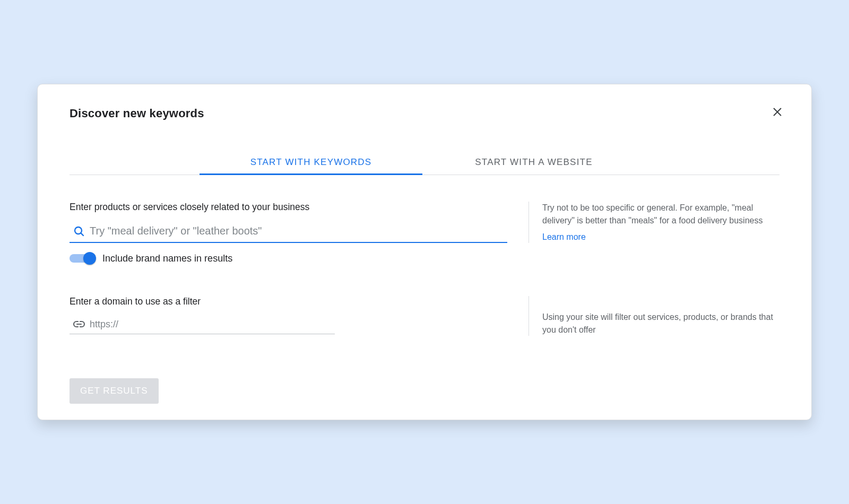 Image resolution: width=849 pixels, height=504 pixels. I want to click on include-brands-toggle, so click(83, 258).